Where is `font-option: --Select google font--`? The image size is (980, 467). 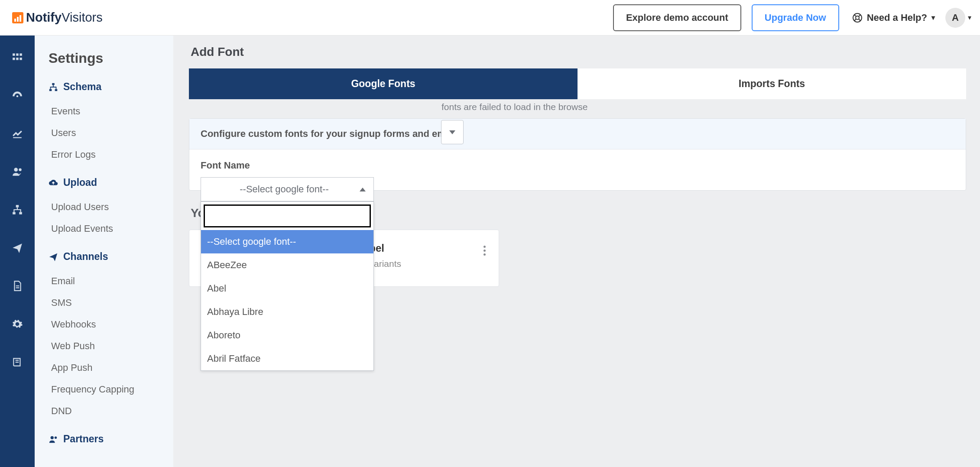
font-option: --Select google font-- is located at coordinates (287, 242).